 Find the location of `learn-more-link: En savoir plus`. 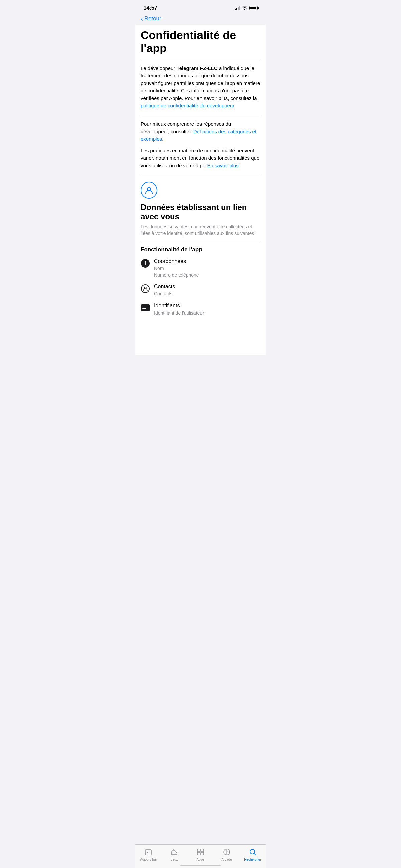

learn-more-link: En savoir plus is located at coordinates (222, 166).